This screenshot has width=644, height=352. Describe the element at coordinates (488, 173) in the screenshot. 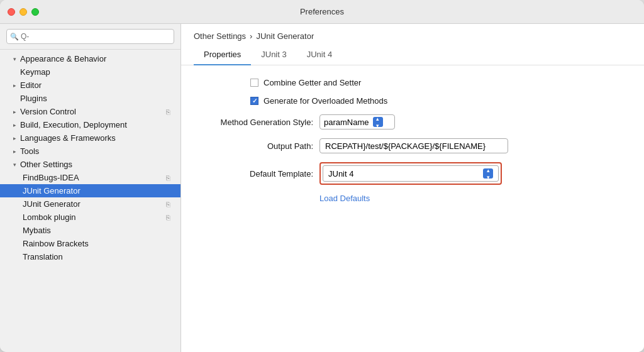

I see `template-select-arrow-icon: ▴ ▾` at that location.